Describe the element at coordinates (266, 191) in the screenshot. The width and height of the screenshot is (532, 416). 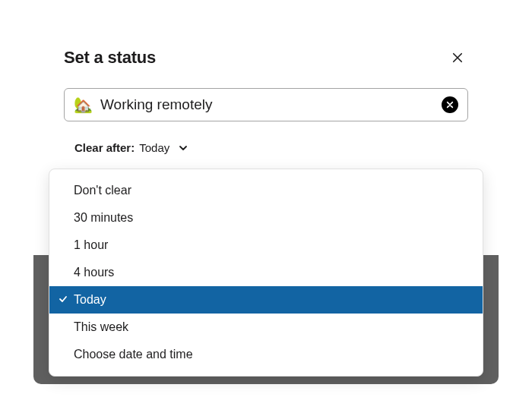
I see `dropdown-item: Don't clear` at that location.